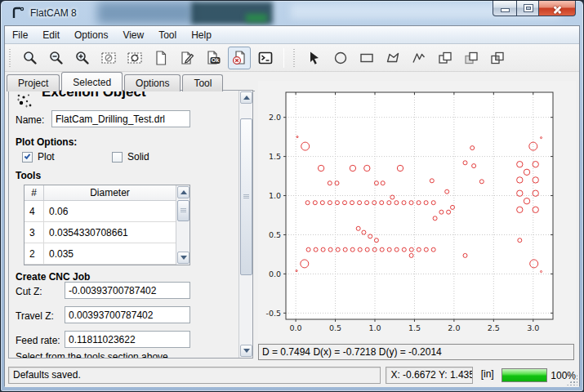  I want to click on tab-project: Project, so click(33, 83).